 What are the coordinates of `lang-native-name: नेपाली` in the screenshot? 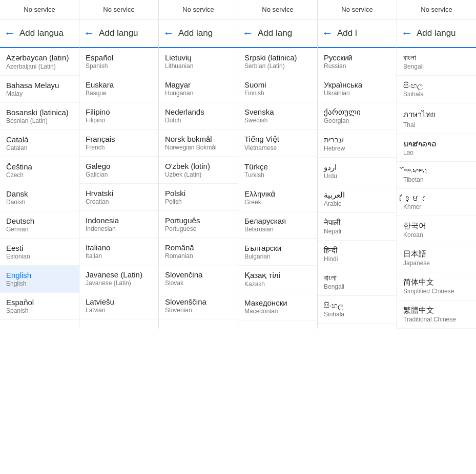 It's located at (357, 223).